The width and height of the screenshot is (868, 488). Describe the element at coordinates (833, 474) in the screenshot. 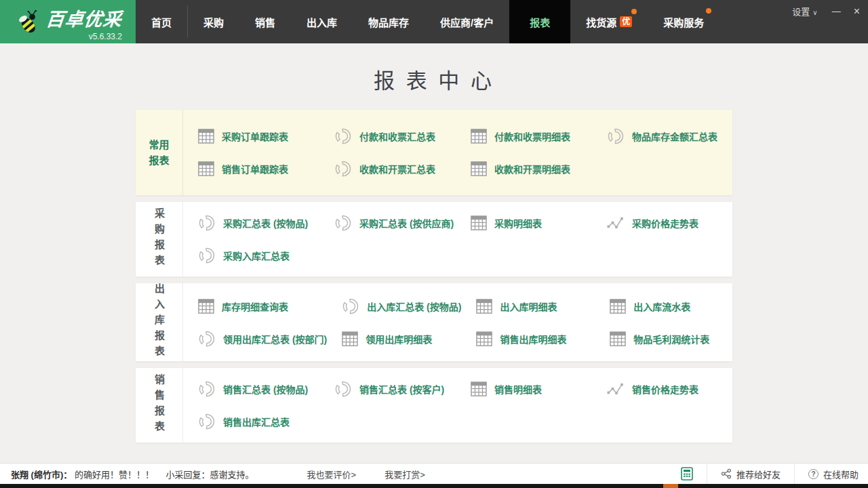

I see `online-help-button: ? 在线帮助` at that location.